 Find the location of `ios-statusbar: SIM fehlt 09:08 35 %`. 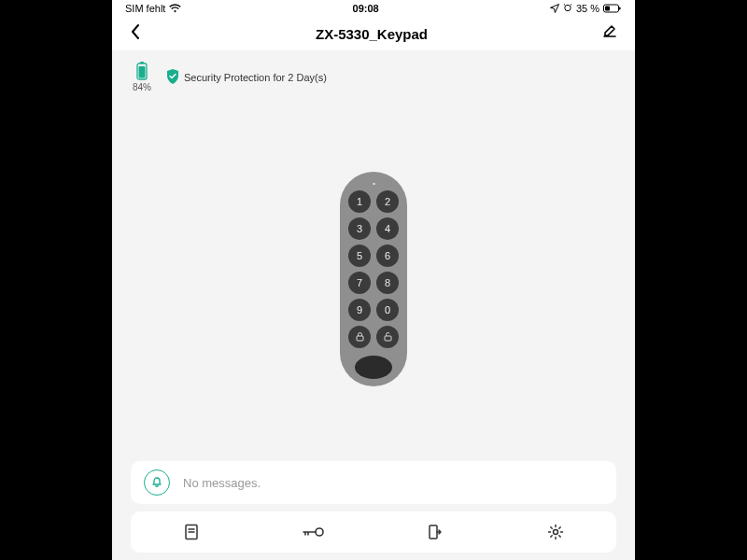

ios-statusbar: SIM fehlt 09:08 35 % is located at coordinates (374, 8).